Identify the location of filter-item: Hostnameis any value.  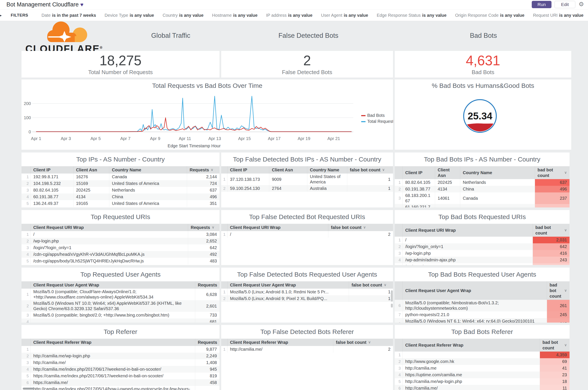
(235, 15).